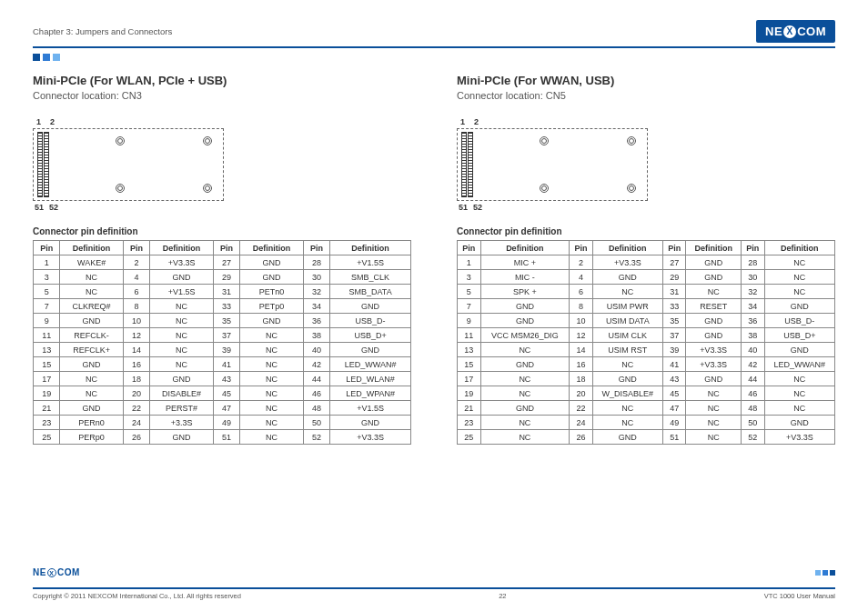 This screenshot has width=868, height=611. Describe the element at coordinates (646, 437) in the screenshot. I see `table-row: 25NC26GND51NC52+V3.3S` at that location.